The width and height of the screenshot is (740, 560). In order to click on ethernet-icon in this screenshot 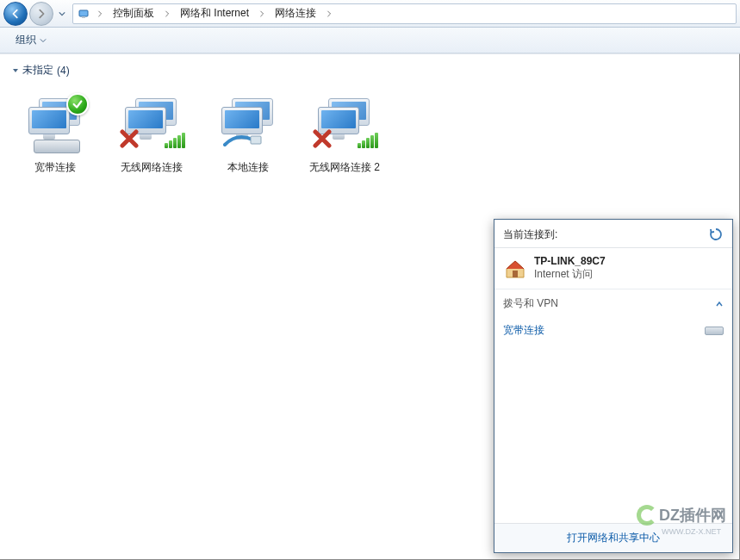, I will do `click(248, 122)`.